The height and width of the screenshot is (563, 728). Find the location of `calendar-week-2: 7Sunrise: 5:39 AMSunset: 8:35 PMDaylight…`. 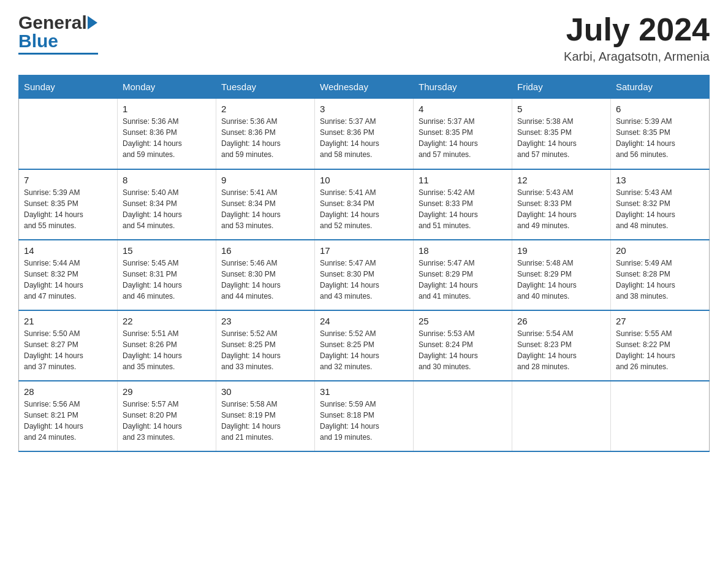

calendar-week-2: 7Sunrise: 5:39 AMSunset: 8:35 PMDaylight… is located at coordinates (364, 205).